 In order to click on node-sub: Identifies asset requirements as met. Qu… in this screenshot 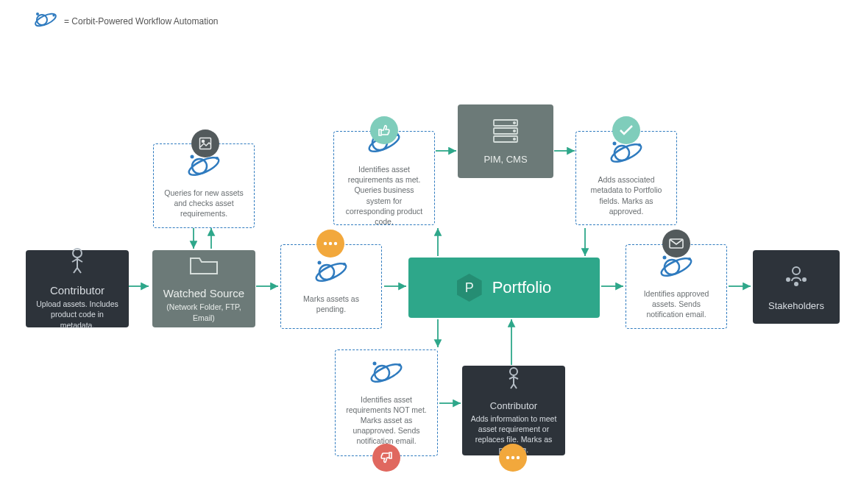, I will do `click(384, 196)`.